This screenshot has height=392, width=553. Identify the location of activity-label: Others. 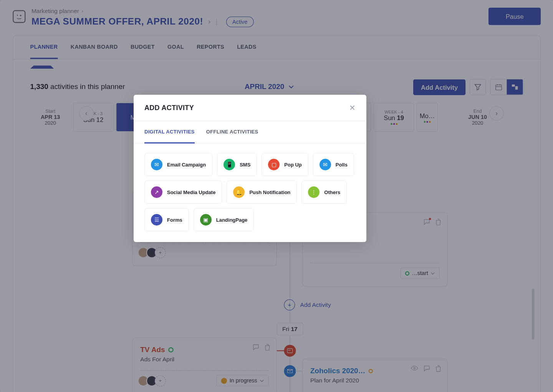
(332, 193).